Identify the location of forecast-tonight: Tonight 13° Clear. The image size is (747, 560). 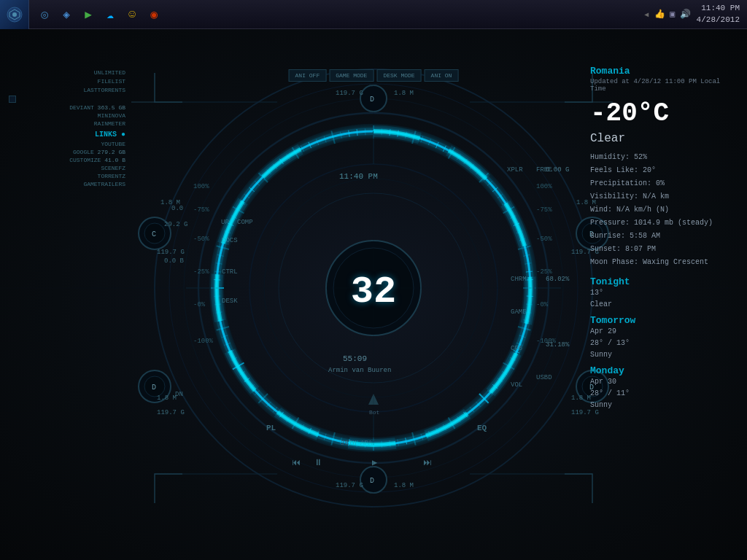
(663, 293).